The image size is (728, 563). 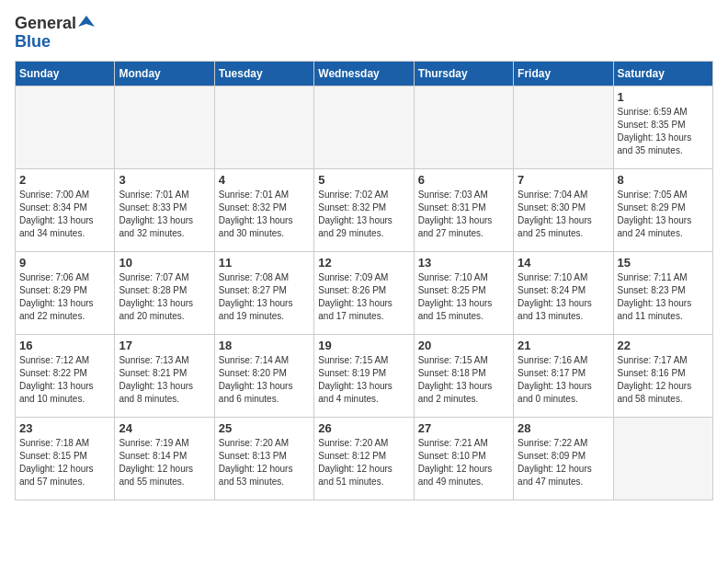 I want to click on day-number: 28, so click(x=563, y=429).